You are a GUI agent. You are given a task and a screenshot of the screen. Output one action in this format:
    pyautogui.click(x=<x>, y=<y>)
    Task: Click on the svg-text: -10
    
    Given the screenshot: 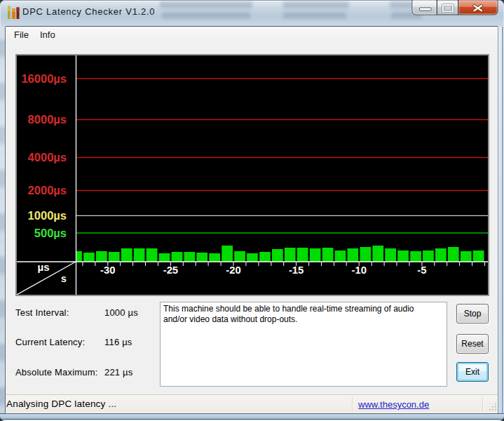 What is the action you would take?
    pyautogui.click(x=359, y=270)
    